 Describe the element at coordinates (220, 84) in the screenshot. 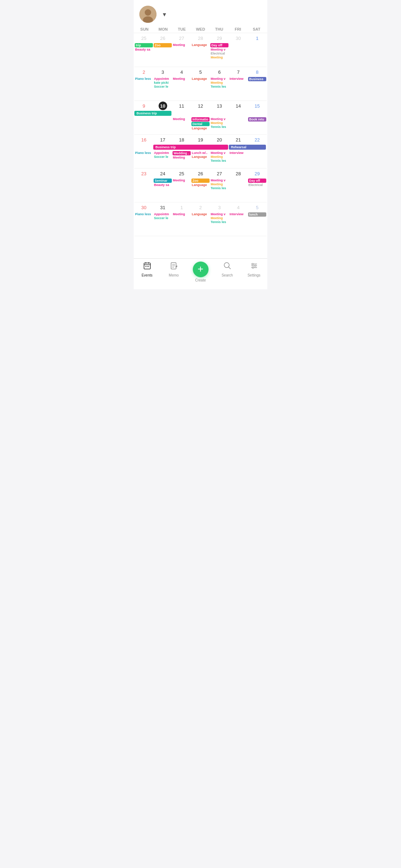

I see `day-cell-1-4: 6Meeting vMeetingTennis les` at that location.